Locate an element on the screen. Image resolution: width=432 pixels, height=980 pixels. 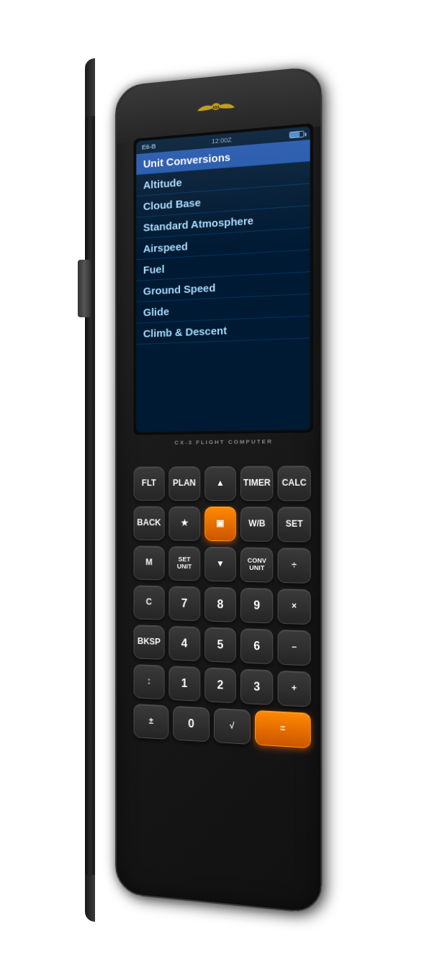
key-calc: CALC is located at coordinates (294, 484).